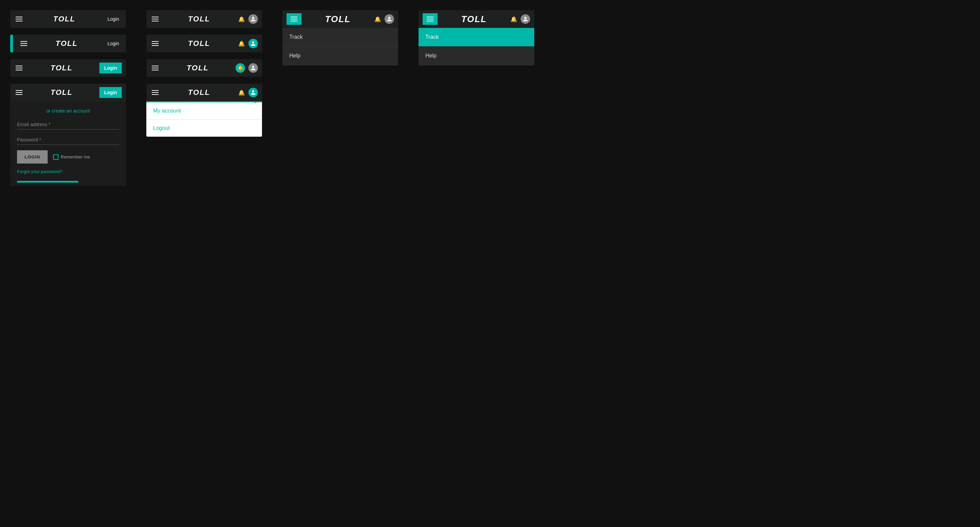 The height and width of the screenshot is (527, 980). I want to click on forgot-password-link: Forgot your password?, so click(68, 171).